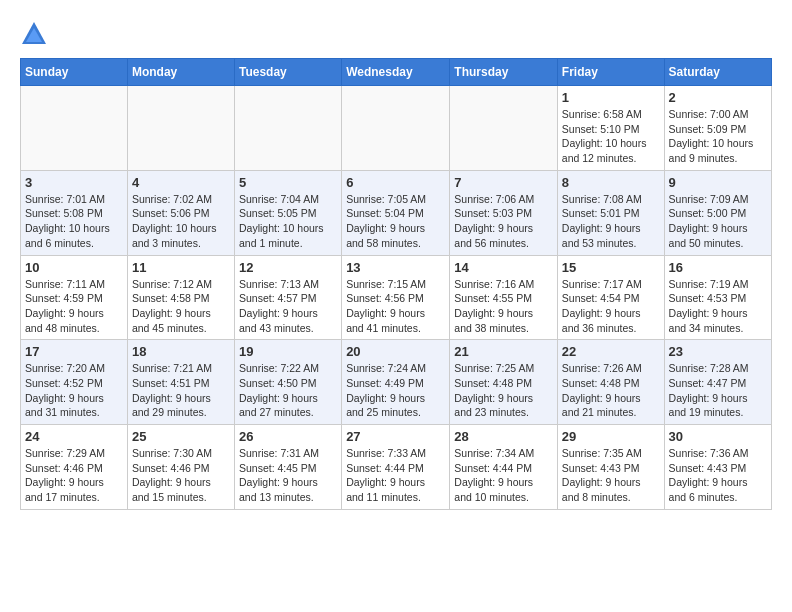  Describe the element at coordinates (718, 436) in the screenshot. I see `day-number: 30` at that location.